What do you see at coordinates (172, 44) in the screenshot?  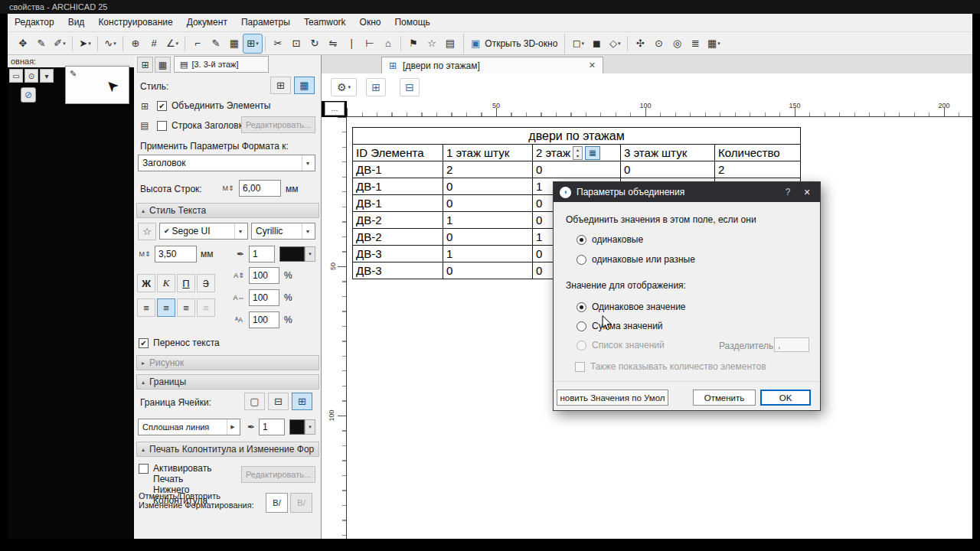 I see `guide-lines-icon: ∠ ▾` at bounding box center [172, 44].